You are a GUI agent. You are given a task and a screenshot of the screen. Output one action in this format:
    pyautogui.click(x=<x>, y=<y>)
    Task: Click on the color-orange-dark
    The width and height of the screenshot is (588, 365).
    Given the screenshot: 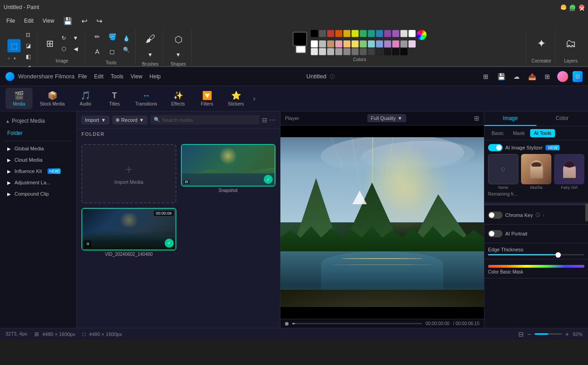 What is the action you would take?
    pyautogui.click(x=339, y=34)
    